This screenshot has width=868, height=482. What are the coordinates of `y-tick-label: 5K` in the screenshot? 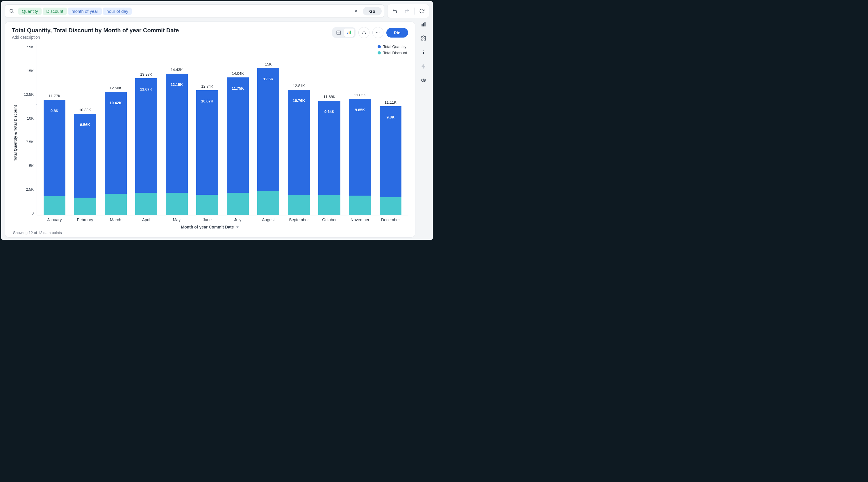 It's located at (31, 166).